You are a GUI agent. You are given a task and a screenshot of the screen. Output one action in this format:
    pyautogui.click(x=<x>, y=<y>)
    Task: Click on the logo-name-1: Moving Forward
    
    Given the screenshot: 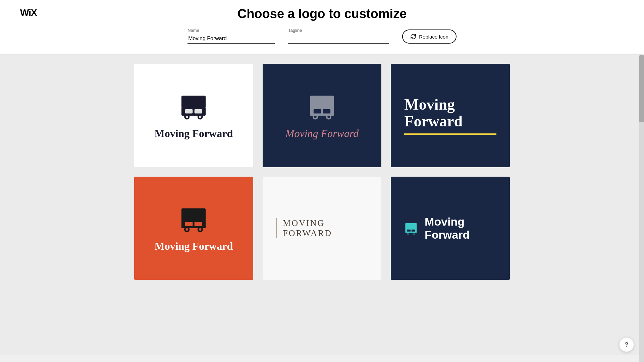 What is the action you would take?
    pyautogui.click(x=194, y=133)
    